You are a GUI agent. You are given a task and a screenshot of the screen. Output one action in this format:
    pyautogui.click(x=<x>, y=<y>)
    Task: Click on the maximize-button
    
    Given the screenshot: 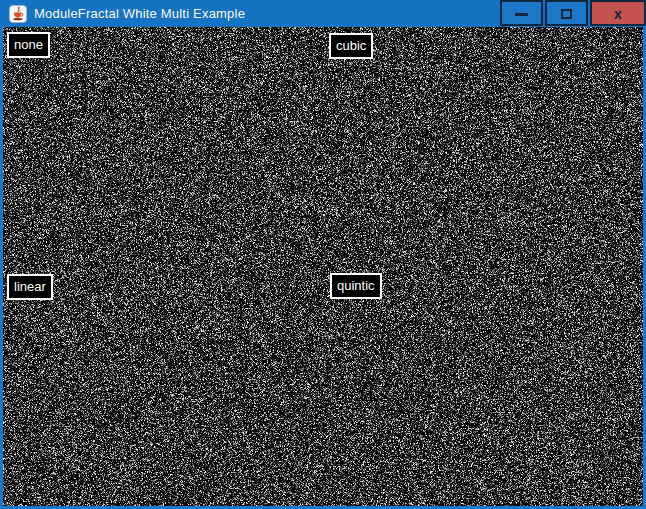 What is the action you would take?
    pyautogui.click(x=566, y=13)
    